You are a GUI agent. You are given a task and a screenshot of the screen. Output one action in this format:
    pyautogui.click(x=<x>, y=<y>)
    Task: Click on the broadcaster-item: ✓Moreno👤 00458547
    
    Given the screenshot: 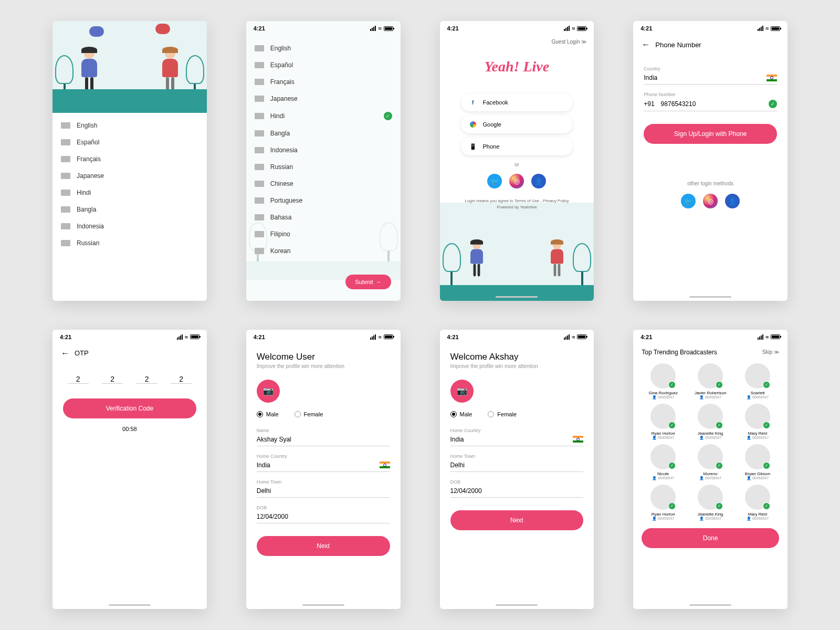 What is the action you would take?
    pyautogui.click(x=710, y=462)
    